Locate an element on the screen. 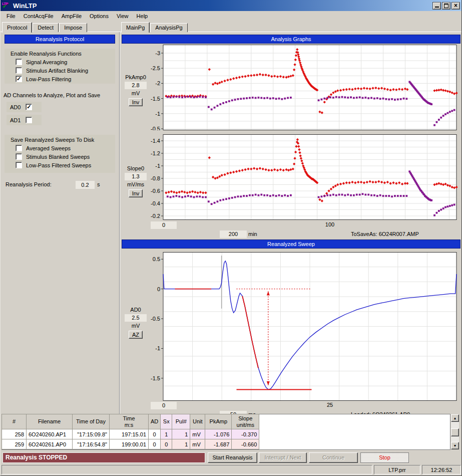  menu-ampfile: AmpFile is located at coordinates (72, 16).